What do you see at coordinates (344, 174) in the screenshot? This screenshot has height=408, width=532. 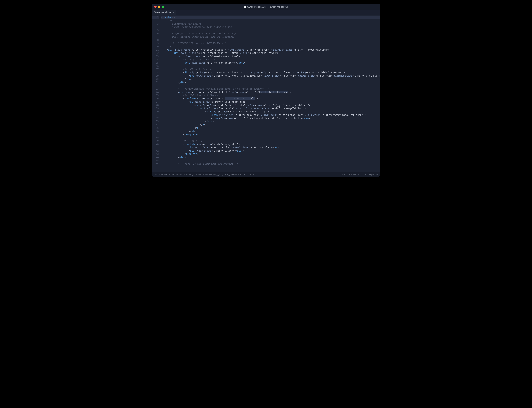 I see `status-percent: 35%` at bounding box center [344, 174].